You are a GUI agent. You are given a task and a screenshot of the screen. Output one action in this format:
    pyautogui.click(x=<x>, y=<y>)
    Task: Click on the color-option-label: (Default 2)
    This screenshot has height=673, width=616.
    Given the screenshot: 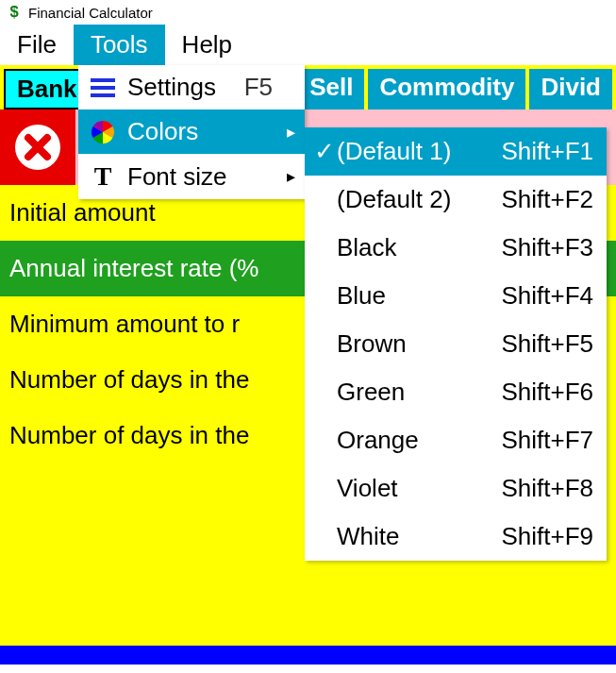 What is the action you would take?
    pyautogui.click(x=419, y=200)
    